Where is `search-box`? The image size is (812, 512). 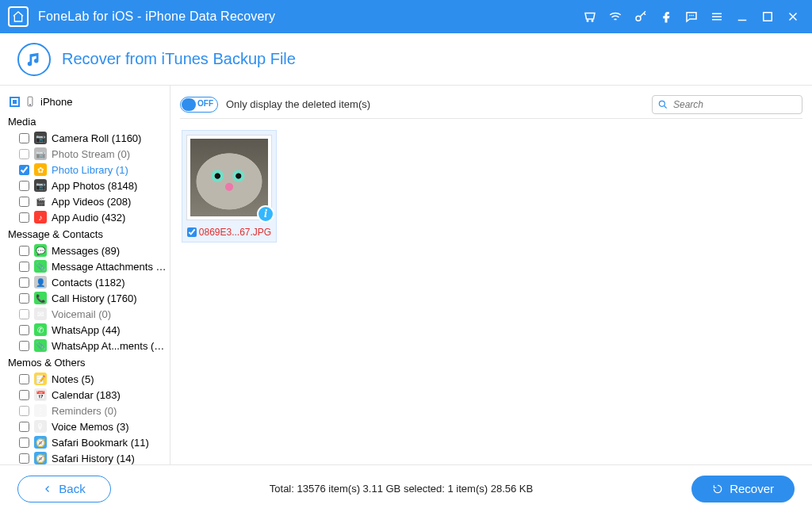 search-box is located at coordinates (727, 105).